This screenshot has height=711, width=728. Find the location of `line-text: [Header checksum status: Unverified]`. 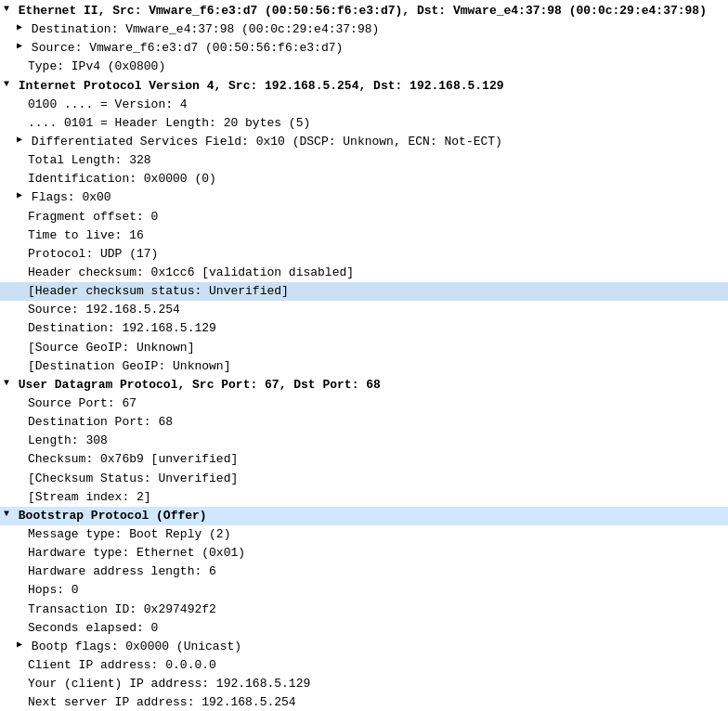

line-text: [Header checksum status: Unverified] is located at coordinates (158, 291).